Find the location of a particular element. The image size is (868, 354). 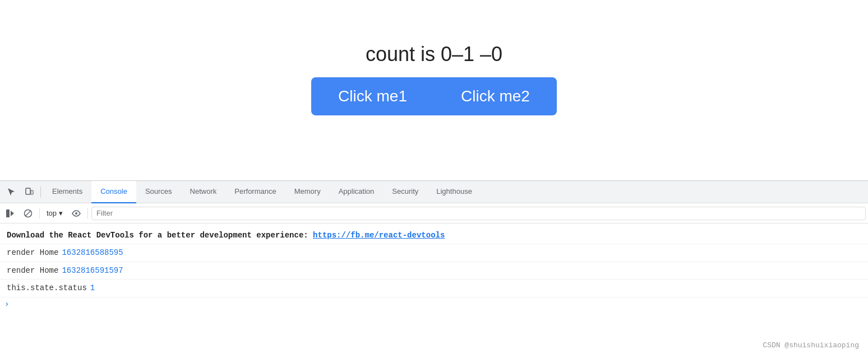

render-home-1-number: 1632816588595 is located at coordinates (92, 253).